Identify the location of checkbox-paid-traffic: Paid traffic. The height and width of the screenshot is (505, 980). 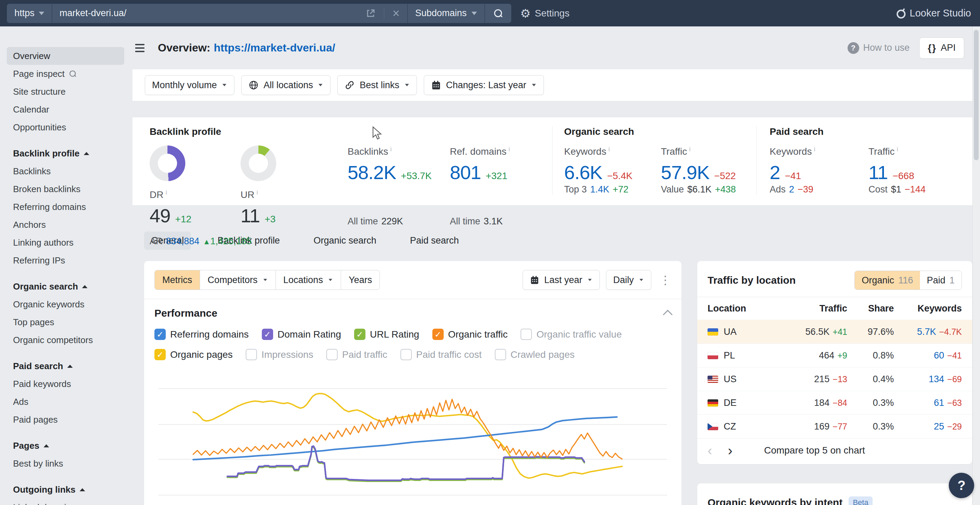
(357, 354).